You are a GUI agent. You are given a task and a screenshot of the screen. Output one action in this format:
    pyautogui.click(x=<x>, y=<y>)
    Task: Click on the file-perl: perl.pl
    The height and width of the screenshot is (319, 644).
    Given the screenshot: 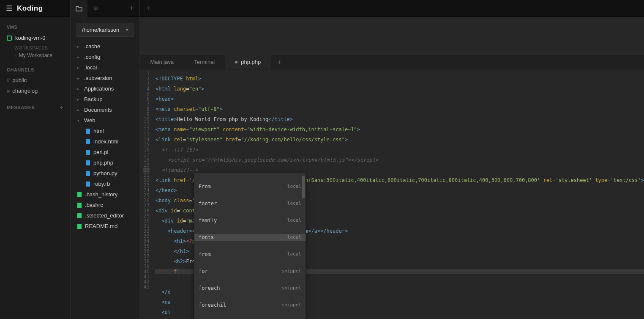 What is the action you would take?
    pyautogui.click(x=105, y=152)
    